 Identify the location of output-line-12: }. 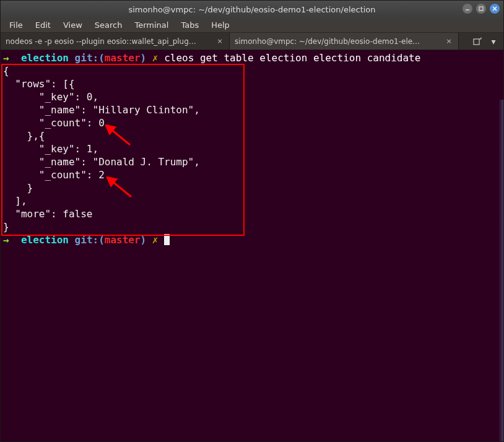
(6, 227).